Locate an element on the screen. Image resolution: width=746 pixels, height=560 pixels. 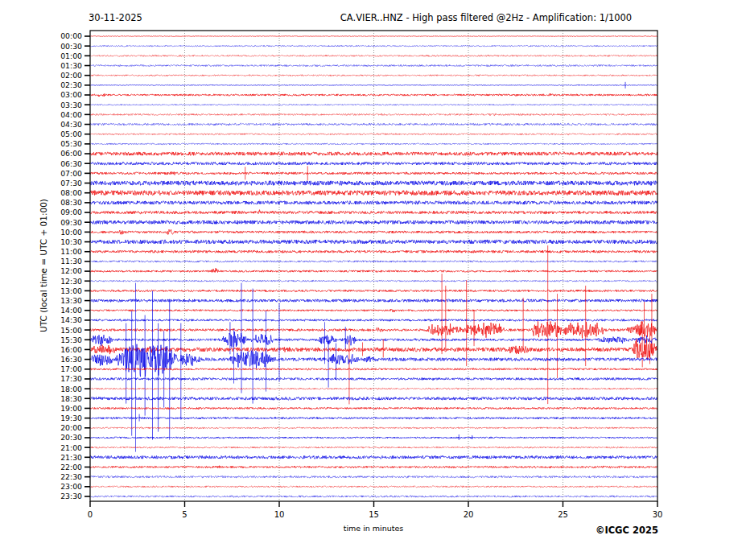
row-time-label: 07:00 is located at coordinates (71, 174).